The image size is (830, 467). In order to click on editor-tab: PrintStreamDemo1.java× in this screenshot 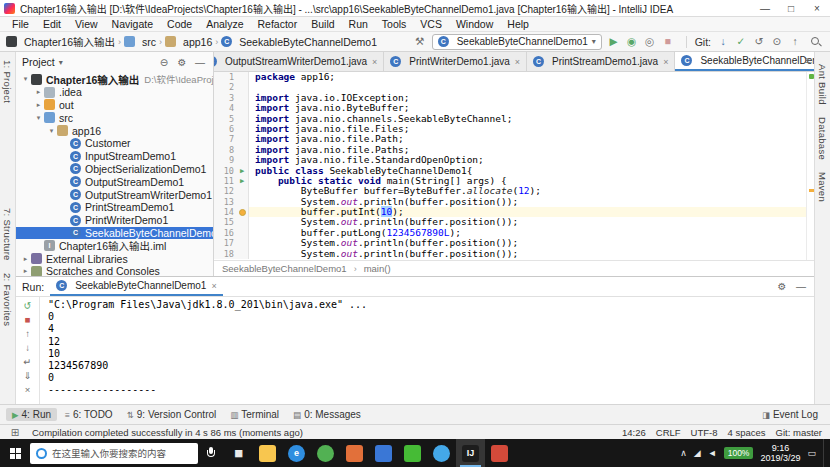, I will do `click(601, 62)`.